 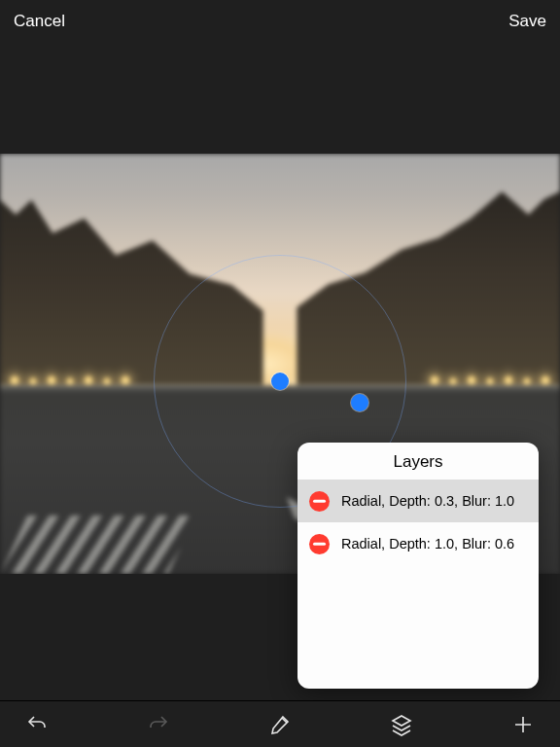 What do you see at coordinates (418, 501) in the screenshot?
I see `layer-row: Radial, Depth: 0.3, Blur: 1.0` at bounding box center [418, 501].